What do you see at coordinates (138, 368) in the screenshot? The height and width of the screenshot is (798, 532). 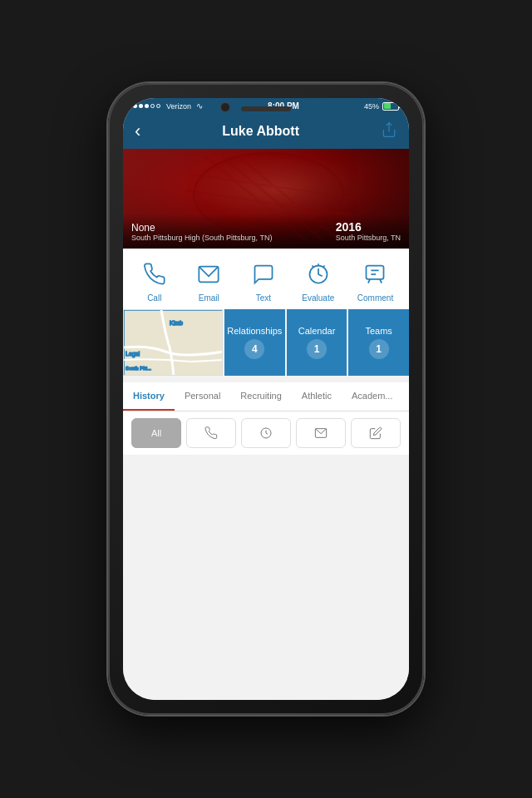 I see `svg-text: South Pitt...` at bounding box center [138, 368].